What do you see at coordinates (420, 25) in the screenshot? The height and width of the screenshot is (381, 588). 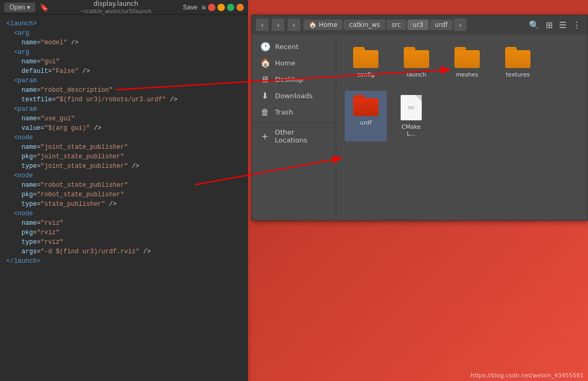 I see `fm-titlebar: ‹ › ‹ 🏠 Home catkin_ws src ur3 urdf › 🔍` at bounding box center [420, 25].